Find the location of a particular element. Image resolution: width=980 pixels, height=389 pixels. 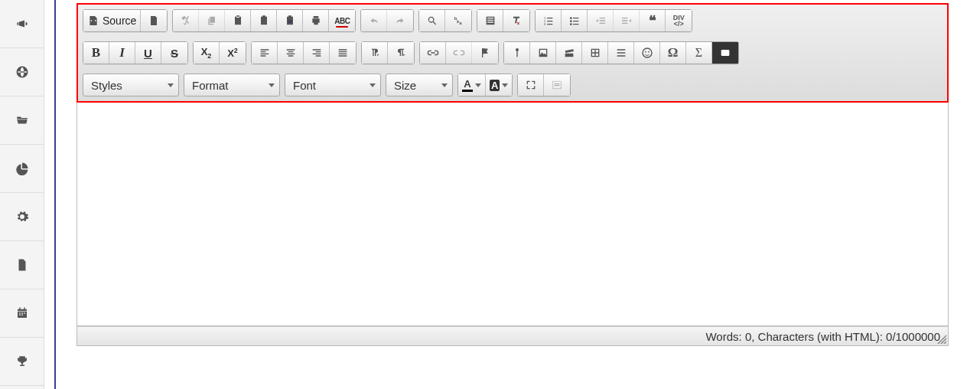

clapper-icon is located at coordinates (569, 53).